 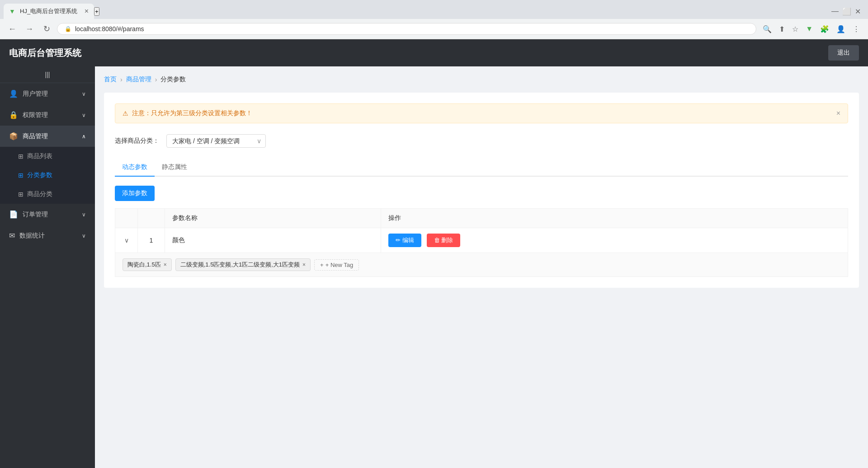 What do you see at coordinates (47, 175) in the screenshot?
I see `goods-submenu: ⊞ 商品列表 ⊞ 分类参数 ⊞ 商品分类` at bounding box center [47, 175].